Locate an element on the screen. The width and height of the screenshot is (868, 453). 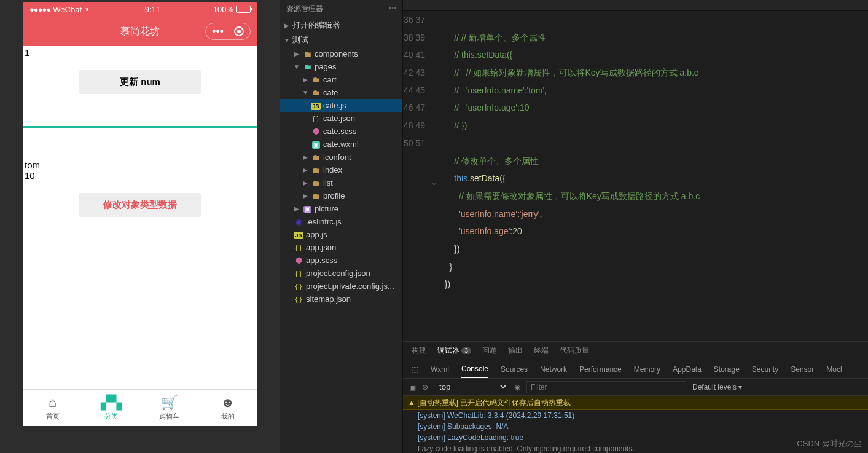
folder-cate: ▼🖿cate is located at coordinates (342, 92).